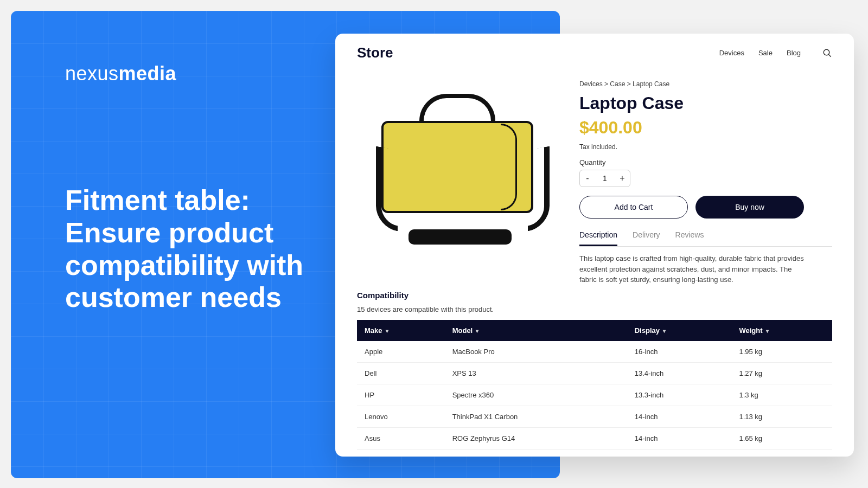 The height and width of the screenshot is (488, 868). I want to click on tab-delivery: Delivery, so click(647, 239).